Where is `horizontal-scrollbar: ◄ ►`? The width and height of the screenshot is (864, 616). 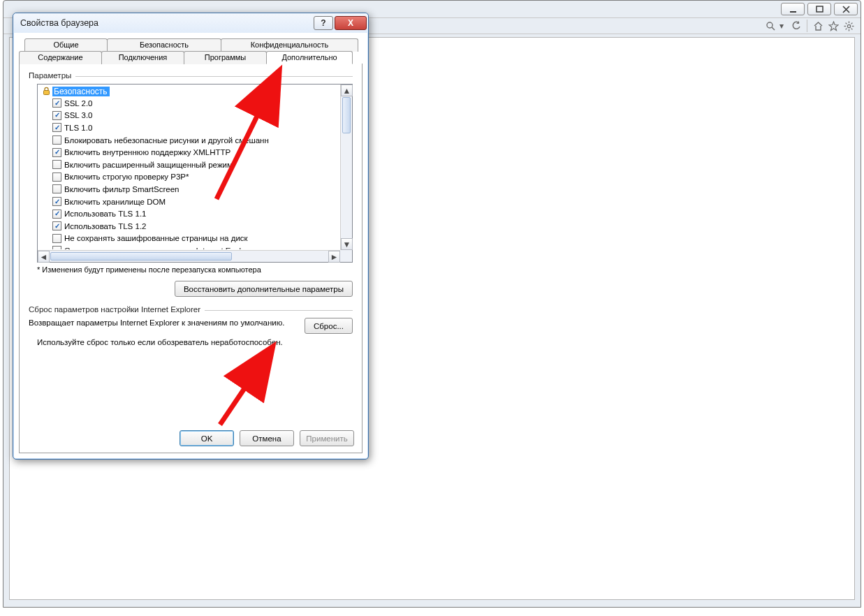 horizontal-scrollbar: ◄ ► is located at coordinates (189, 256).